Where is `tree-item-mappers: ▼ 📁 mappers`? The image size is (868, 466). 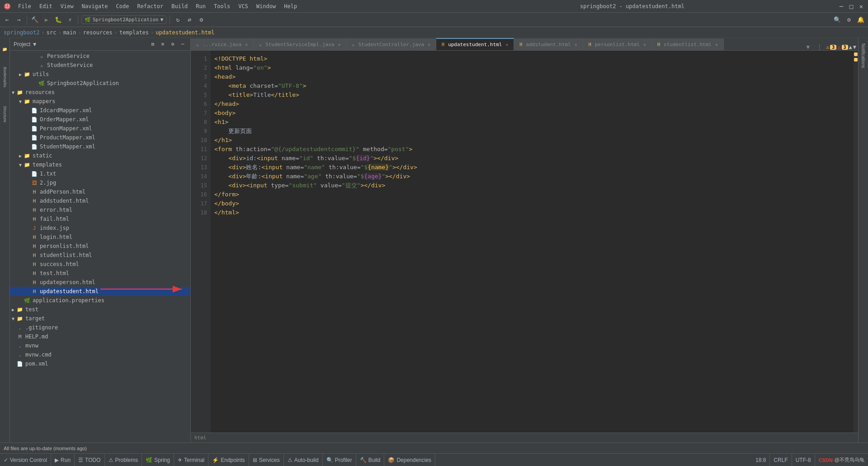 tree-item-mappers: ▼ 📁 mappers is located at coordinates (100, 101).